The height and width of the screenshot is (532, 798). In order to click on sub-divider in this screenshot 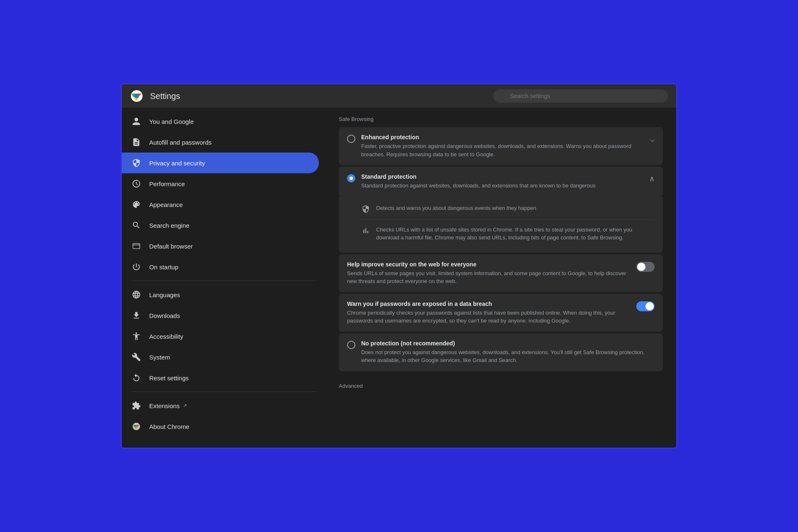, I will do `click(508, 219)`.